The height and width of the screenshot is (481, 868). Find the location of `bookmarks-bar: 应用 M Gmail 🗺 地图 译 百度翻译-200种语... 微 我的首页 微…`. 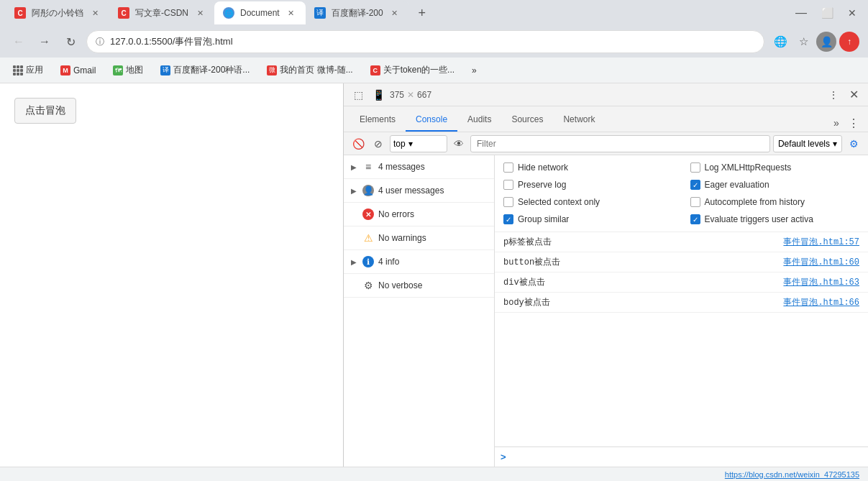

bookmarks-bar: 应用 M Gmail 🗺 地图 译 百度翻译-200种语... 微 我的首页 微… is located at coordinates (434, 70).